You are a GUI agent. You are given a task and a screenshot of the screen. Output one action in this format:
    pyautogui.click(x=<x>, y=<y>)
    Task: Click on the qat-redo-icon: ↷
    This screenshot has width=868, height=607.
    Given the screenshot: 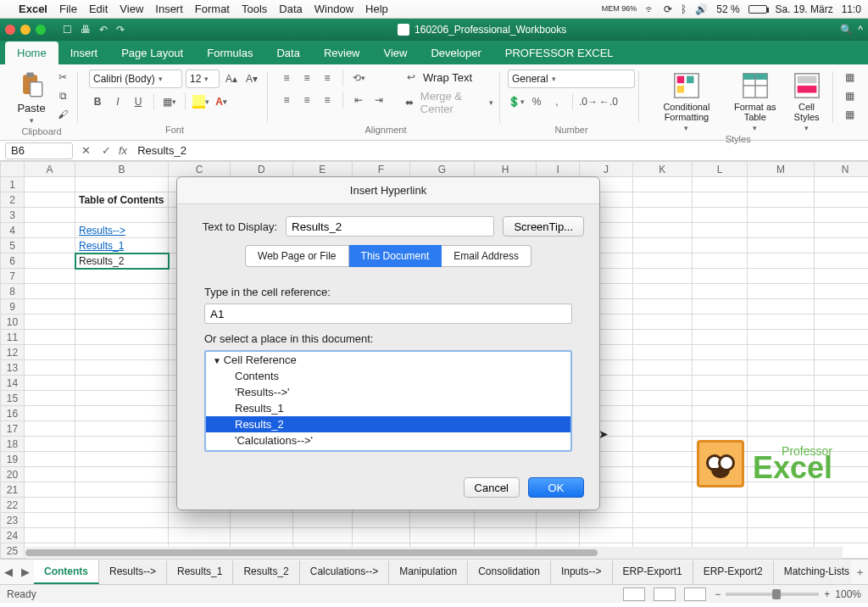 What is the action you would take?
    pyautogui.click(x=120, y=30)
    